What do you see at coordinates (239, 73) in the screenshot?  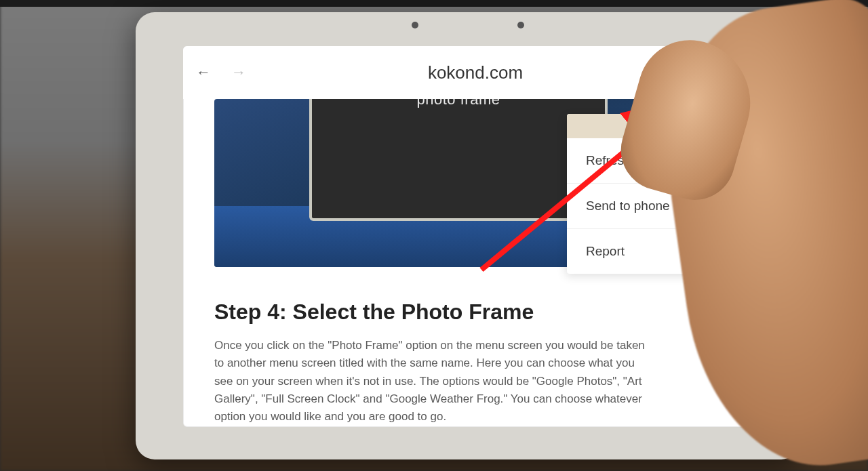 I see `forward-button: →` at bounding box center [239, 73].